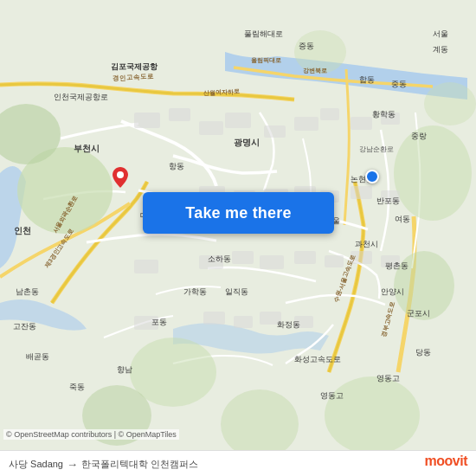 This screenshot has width=476, height=476. What do you see at coordinates (399, 84) in the screenshot?
I see `svg-text: 중동` at bounding box center [399, 84].